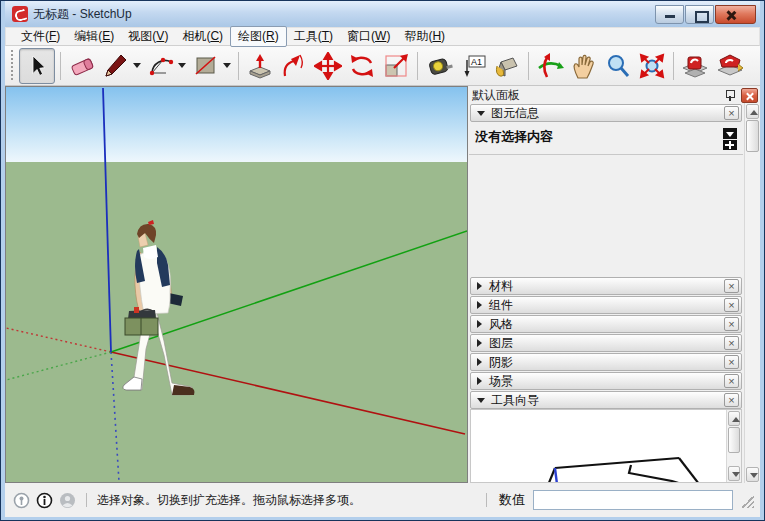 This screenshot has width=765, height=521. I want to click on follow-me-icon, so click(294, 66).